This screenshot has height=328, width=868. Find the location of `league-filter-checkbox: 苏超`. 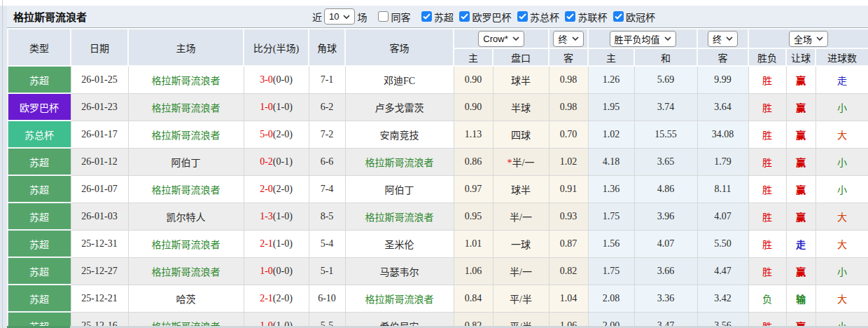

league-filter-checkbox: 苏超 is located at coordinates (438, 17).